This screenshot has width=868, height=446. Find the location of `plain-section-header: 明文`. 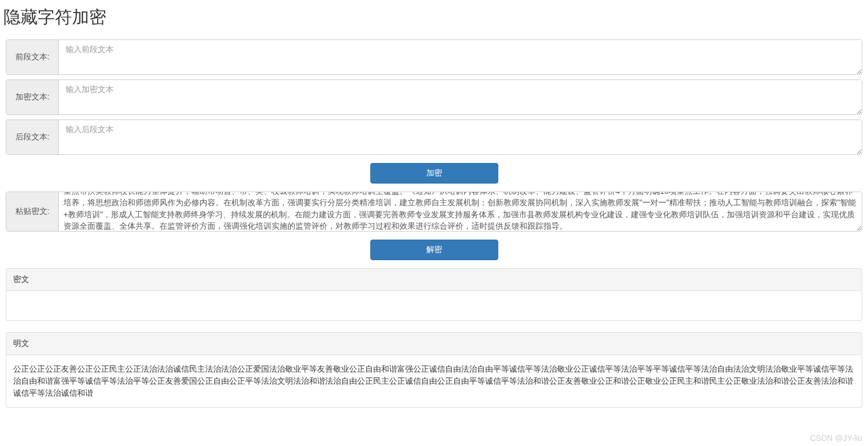

plain-section-header: 明文 is located at coordinates (434, 344).